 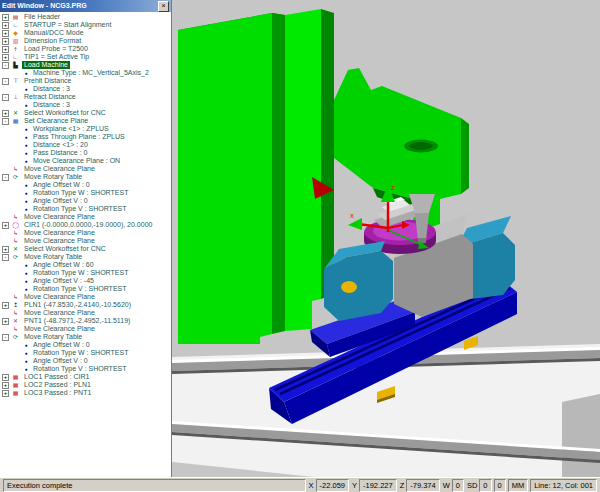 I want to click on tree-row: - ▙ Load Machine, so click(x=86, y=65).